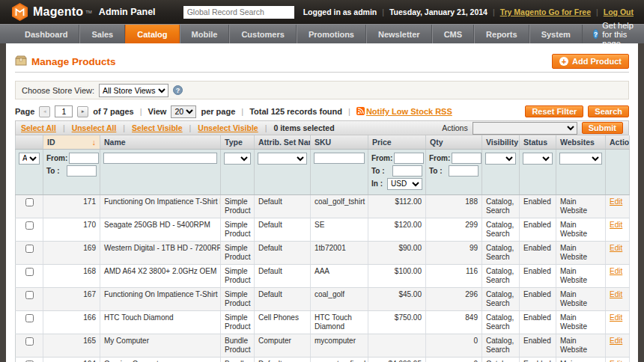 Image resolution: width=644 pixels, height=362 pixels. I want to click on filter-id-to-input, so click(82, 171).